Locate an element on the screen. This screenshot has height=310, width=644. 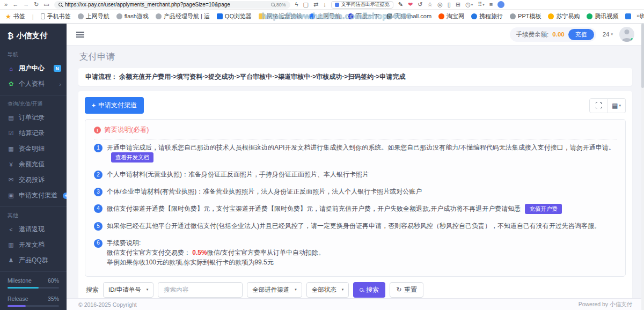
home-icon: ▭ is located at coordinates (46, 4).